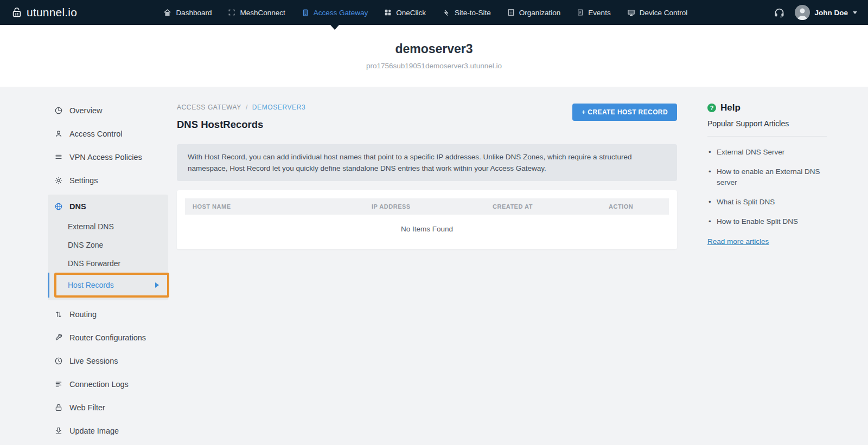 This screenshot has height=445, width=868. I want to click on nav-right-cluster: John Doe, so click(815, 12).